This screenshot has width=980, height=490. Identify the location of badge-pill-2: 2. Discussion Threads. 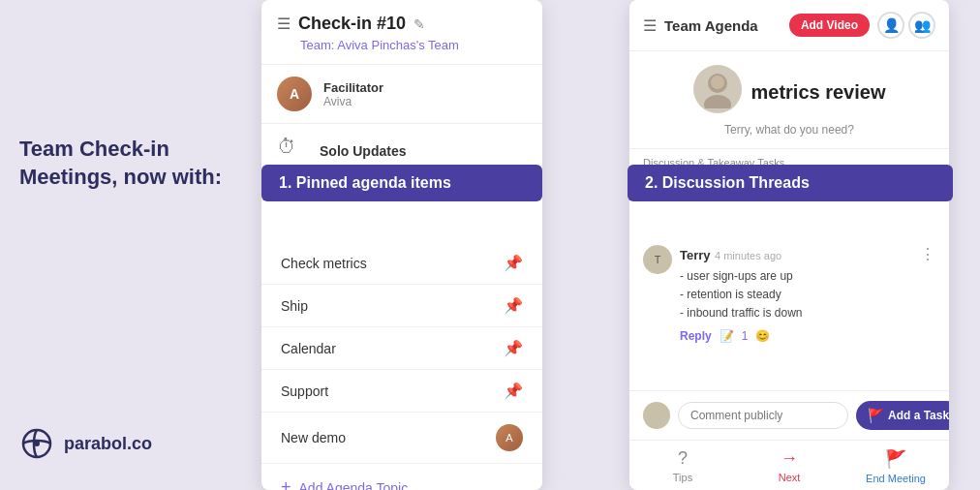
(790, 183).